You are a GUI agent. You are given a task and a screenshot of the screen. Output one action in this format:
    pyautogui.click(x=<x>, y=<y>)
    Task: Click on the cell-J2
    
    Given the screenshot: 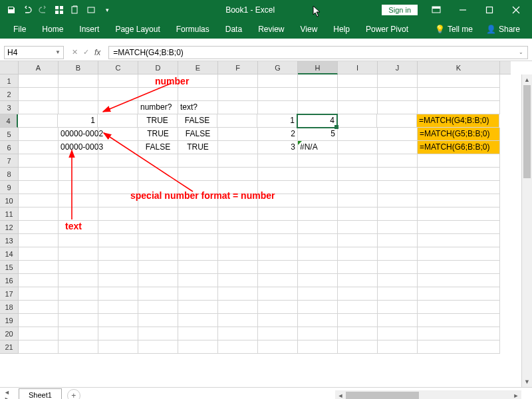 What is the action you would take?
    pyautogui.click(x=398, y=94)
    